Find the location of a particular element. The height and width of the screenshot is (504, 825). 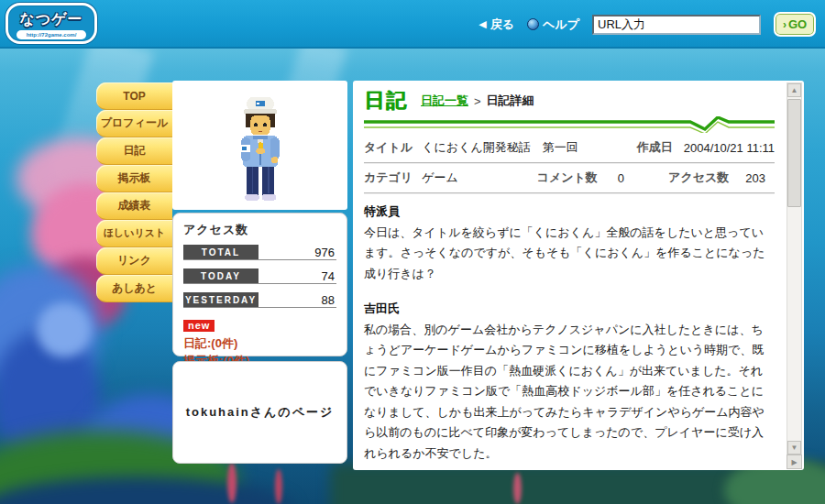

access-row-label: YESTERDAY is located at coordinates (221, 300).